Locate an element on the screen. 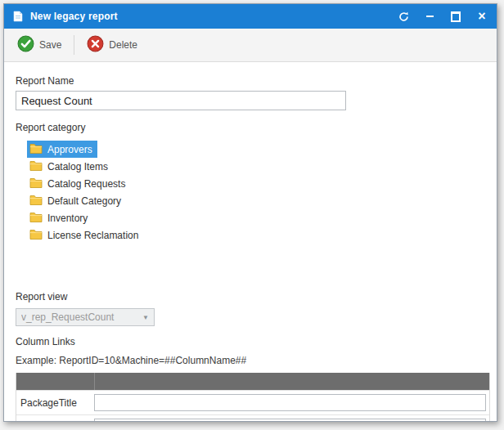 Image resolution: width=504 pixels, height=430 pixels. column-links-example: Example: ReportID=10&Machine=##ColumnNam… is located at coordinates (250, 361).